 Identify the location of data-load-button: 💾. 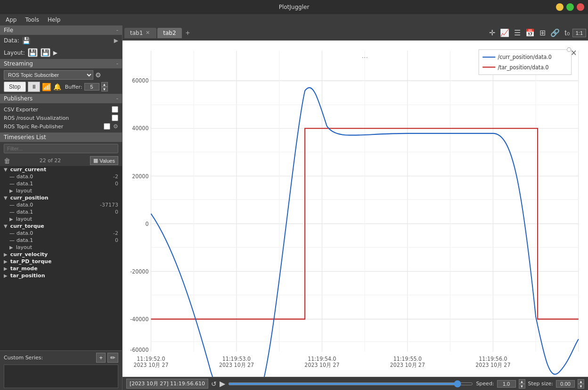
(26, 41).